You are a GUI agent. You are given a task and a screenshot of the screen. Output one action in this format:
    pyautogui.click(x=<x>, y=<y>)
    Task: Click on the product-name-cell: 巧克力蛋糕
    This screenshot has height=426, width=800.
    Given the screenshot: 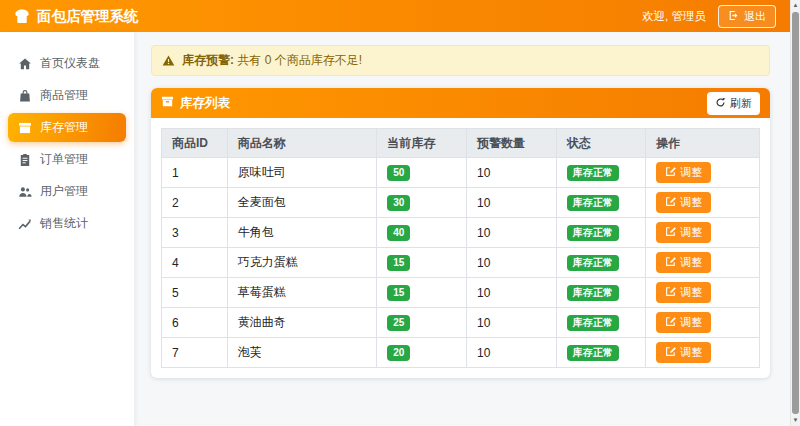 What is the action you would take?
    pyautogui.click(x=302, y=263)
    